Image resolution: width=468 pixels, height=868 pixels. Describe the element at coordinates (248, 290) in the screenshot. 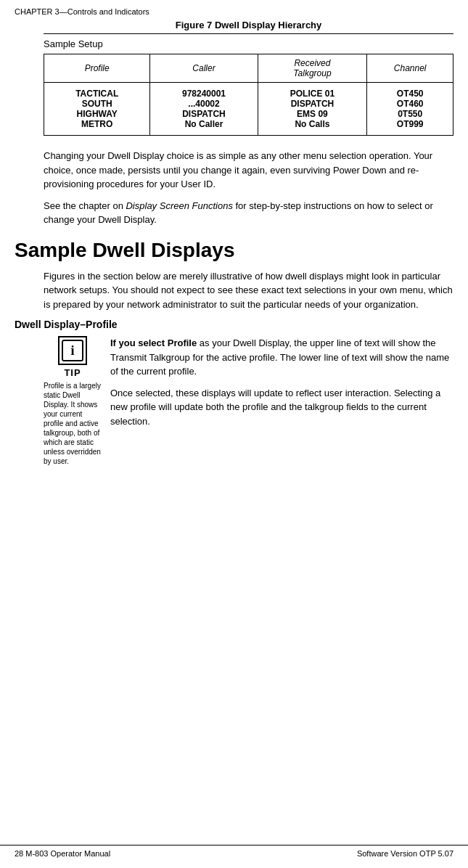

I see `section-paragraph: Figures in the section below are merely …` at that location.